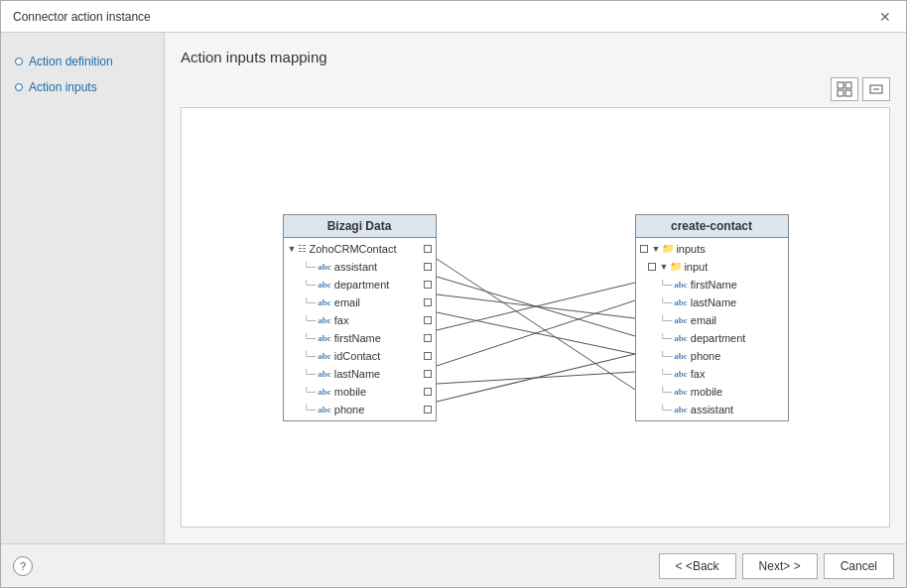 The height and width of the screenshot is (588, 907). I want to click on bullet-icon, so click(19, 61).